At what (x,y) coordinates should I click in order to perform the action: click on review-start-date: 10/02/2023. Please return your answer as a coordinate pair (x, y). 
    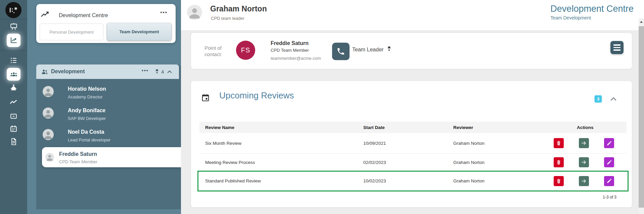
    Looking at the image, I should click on (408, 181).